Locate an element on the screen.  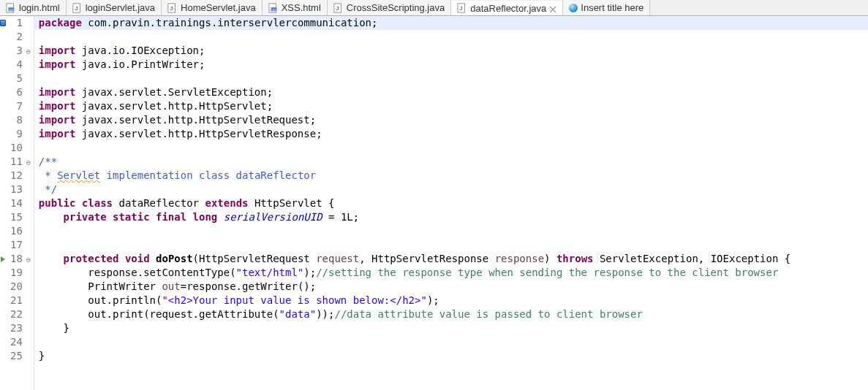
line-number: 12 is located at coordinates (20, 175).